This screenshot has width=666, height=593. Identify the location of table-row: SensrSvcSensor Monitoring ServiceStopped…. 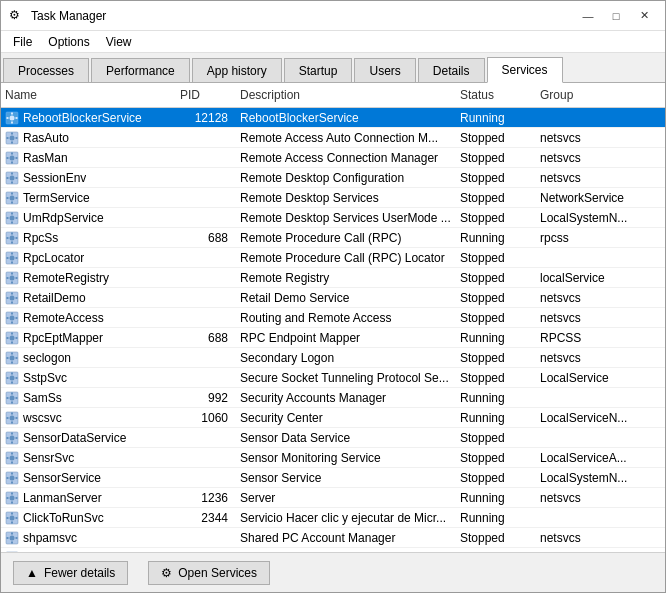
(333, 458).